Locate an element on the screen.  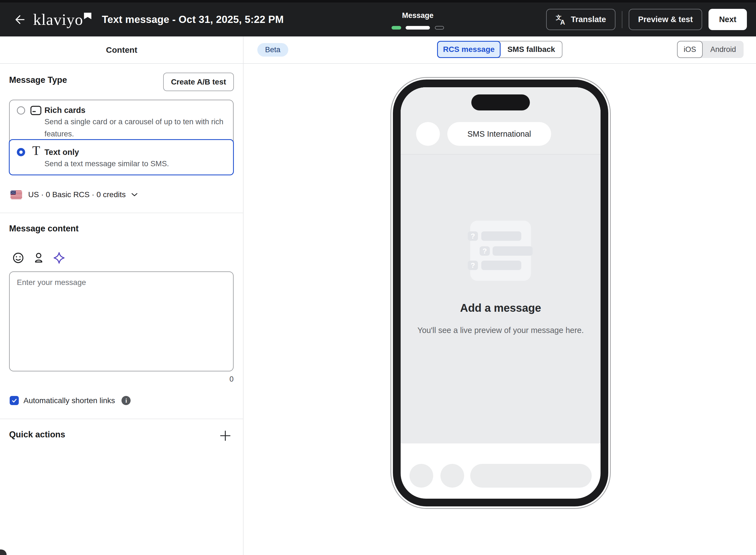
klaviyo-logo: klaviyo is located at coordinates (62, 19).